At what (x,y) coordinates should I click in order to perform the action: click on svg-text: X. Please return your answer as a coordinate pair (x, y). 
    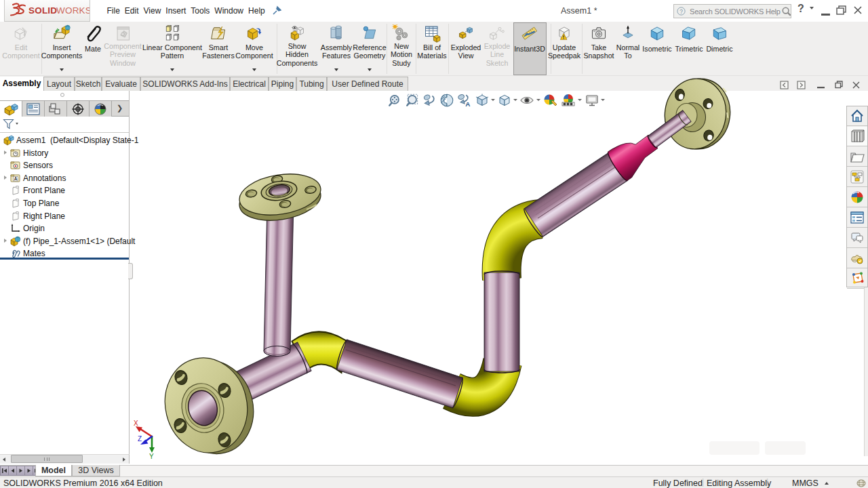
    Looking at the image, I should click on (136, 423).